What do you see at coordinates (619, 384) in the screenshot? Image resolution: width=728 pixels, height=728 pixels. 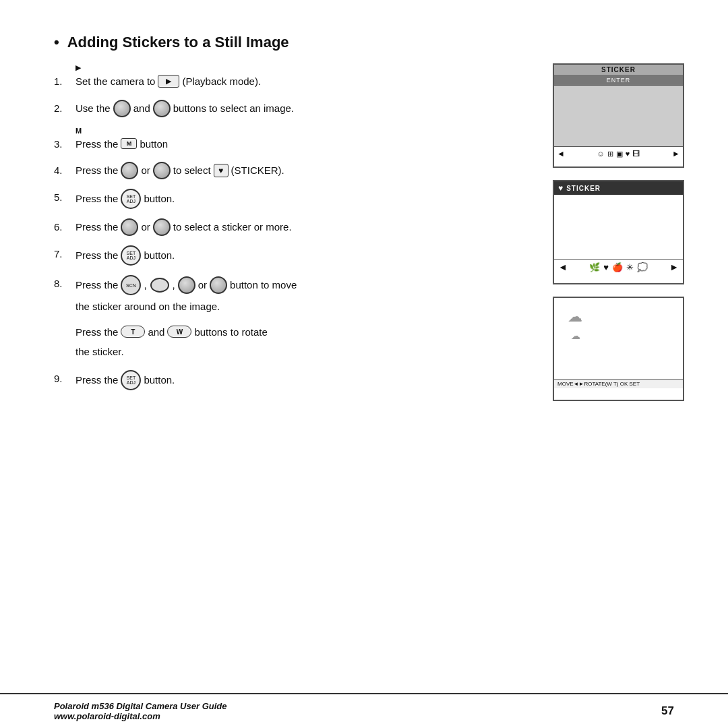 I see `ss3-footer: MOVE◄►ROTATE(W T) OK SET` at bounding box center [619, 384].